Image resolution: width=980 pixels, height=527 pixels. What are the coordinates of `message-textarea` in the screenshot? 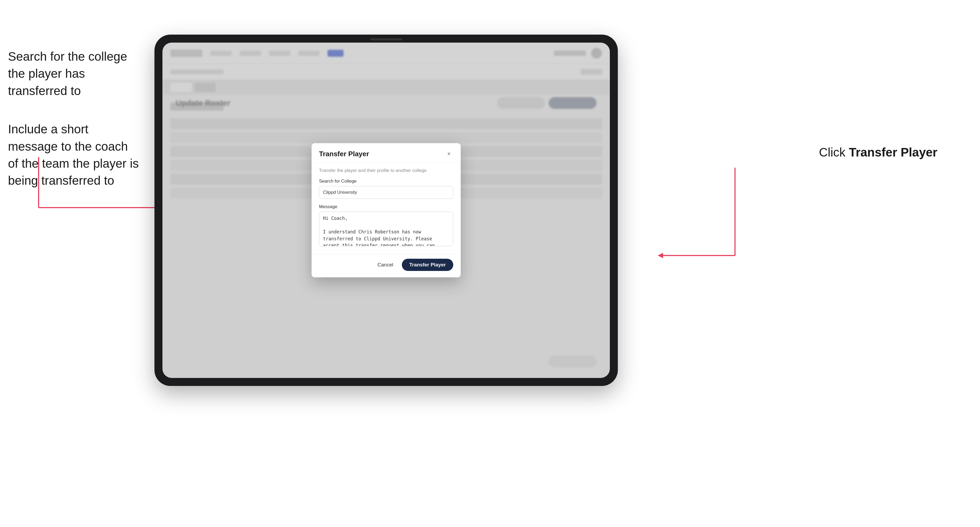 It's located at (386, 229).